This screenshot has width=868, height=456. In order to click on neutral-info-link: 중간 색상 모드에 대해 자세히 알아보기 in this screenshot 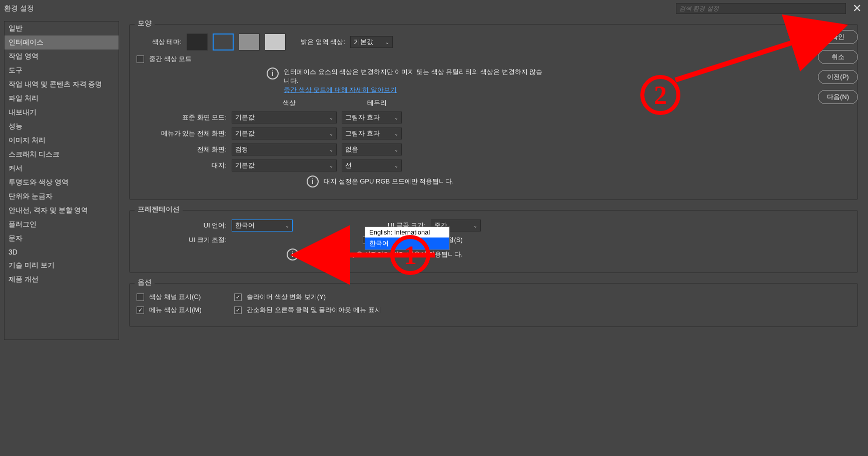, I will do `click(340, 90)`.